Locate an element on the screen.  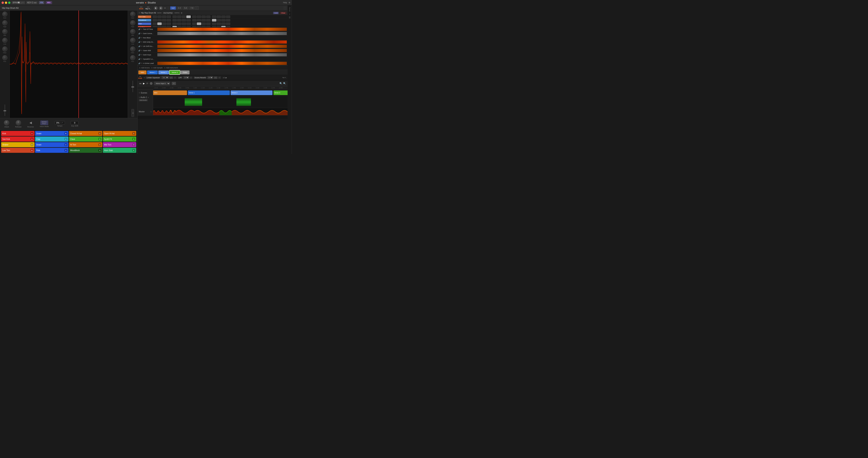
pad-closed-hi-hat-2: Closed Hi-hat 3 is located at coordinates (86, 133).